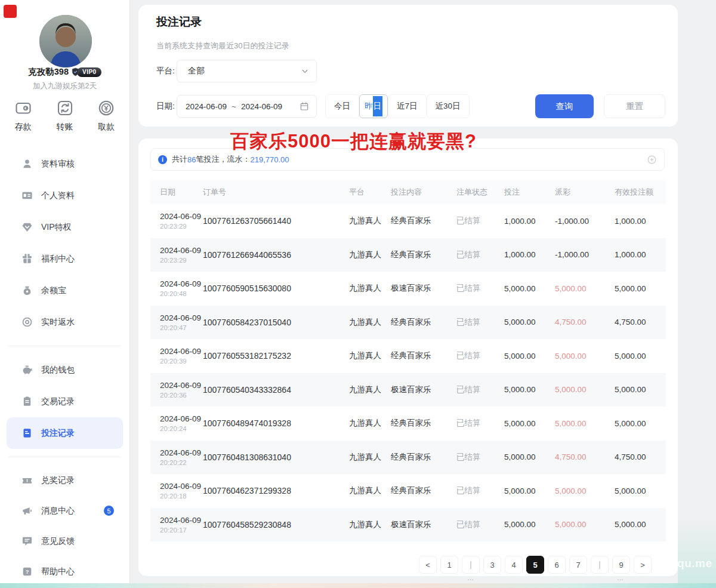 The height and width of the screenshot is (588, 716). I want to click on calendar-icon, so click(304, 106).